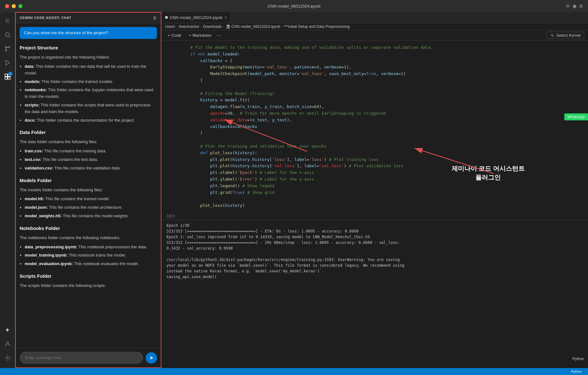 Image resolution: width=588 pixels, height=375 pixels. Describe the element at coordinates (196, 18) in the screenshot. I see `tab-label: CNN model_06012024.ipynb` at that location.